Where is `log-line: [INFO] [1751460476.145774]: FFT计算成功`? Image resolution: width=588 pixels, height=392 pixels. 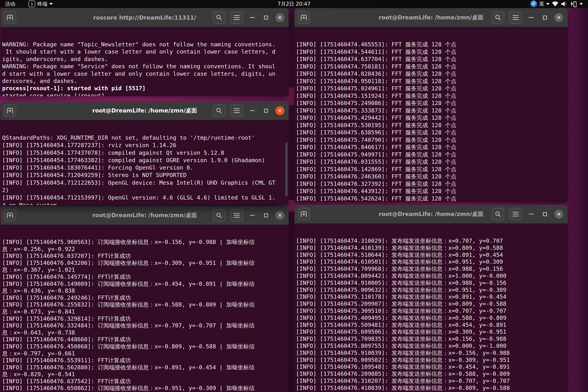
log-line: [INFO] [1751460476.145774]: FFT计算成功 is located at coordinates (145, 277).